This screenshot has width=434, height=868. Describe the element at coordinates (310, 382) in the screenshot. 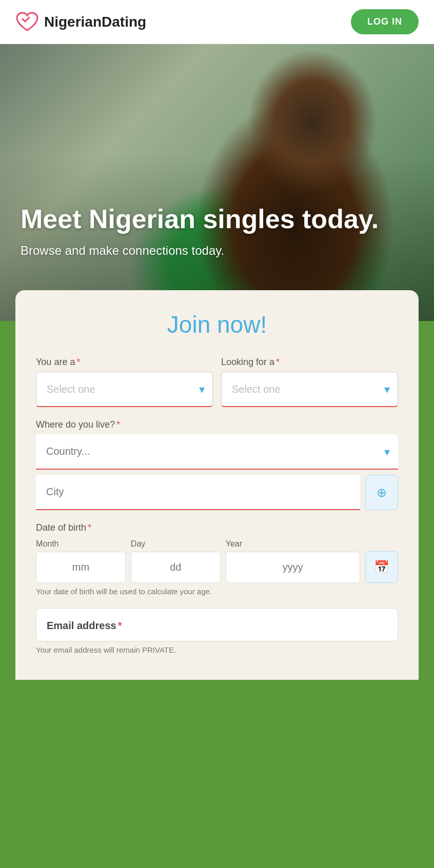

I see `looking-for-group: Looking for a* Select one Man Woman ▾` at that location.